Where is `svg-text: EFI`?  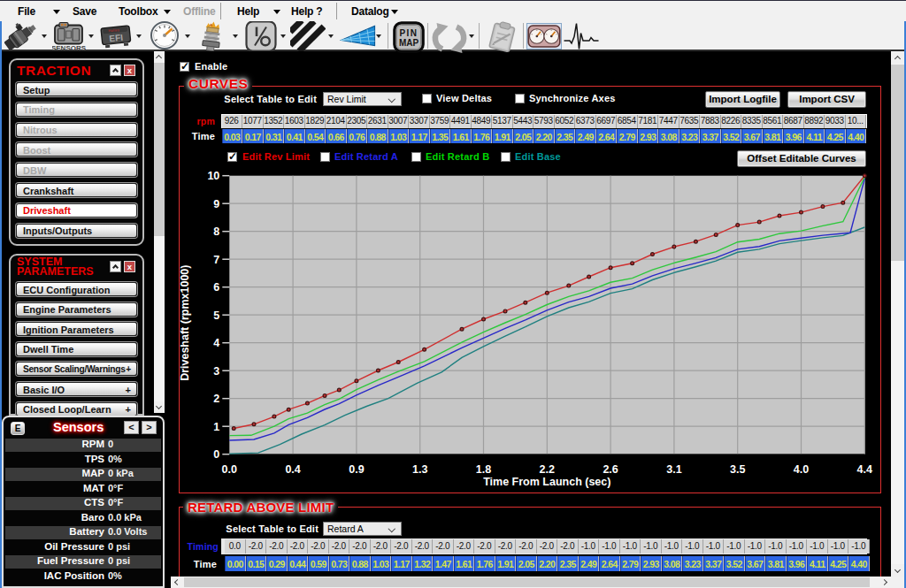
svg-text: EFI is located at coordinates (117, 39).